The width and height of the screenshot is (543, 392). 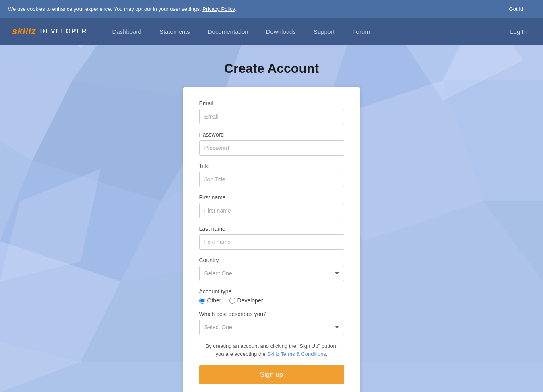 I want to click on nav-links: Dashboard Statements Documentation Downl…, so click(x=305, y=31).